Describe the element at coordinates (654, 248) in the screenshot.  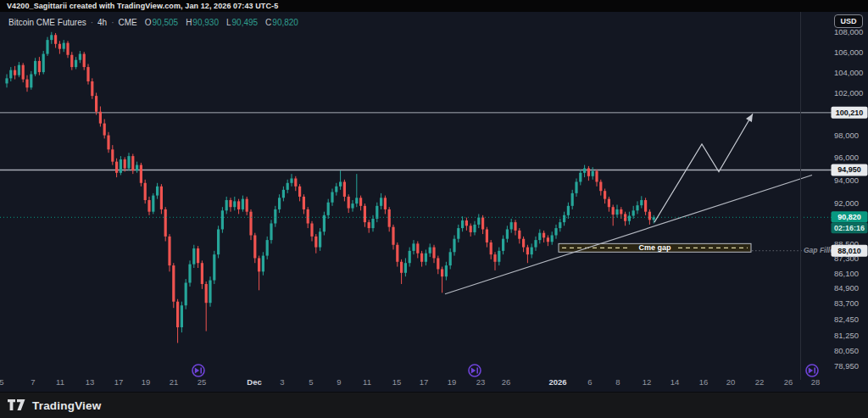
I see `gap-label: Cme gap` at that location.